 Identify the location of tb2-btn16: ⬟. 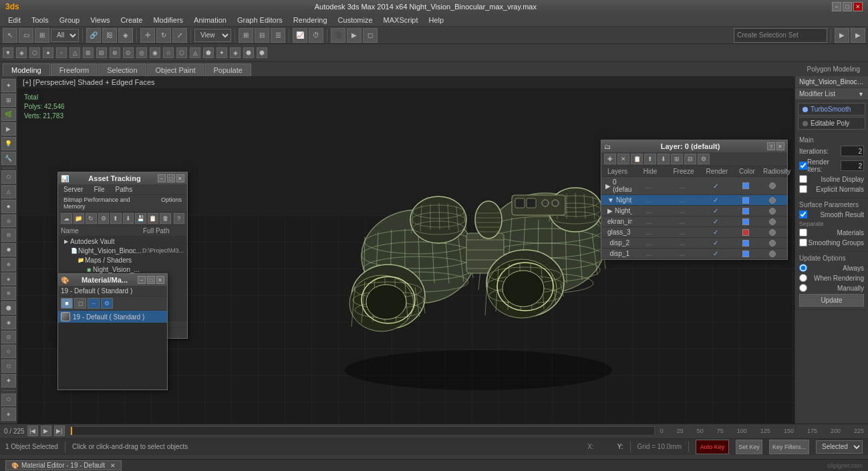
(208, 53).